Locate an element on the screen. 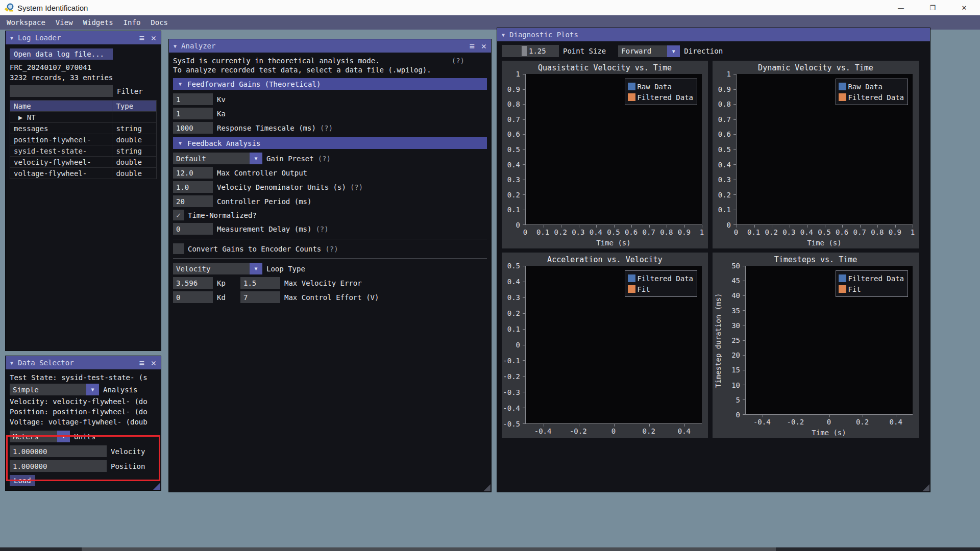 This screenshot has height=551, width=980. gain-preset-combo: Default ▼ is located at coordinates (217, 158).